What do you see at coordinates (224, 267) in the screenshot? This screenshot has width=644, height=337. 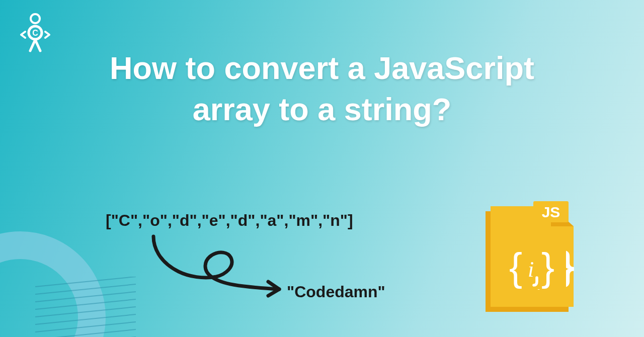 I see `curly-arrow-icon` at bounding box center [224, 267].